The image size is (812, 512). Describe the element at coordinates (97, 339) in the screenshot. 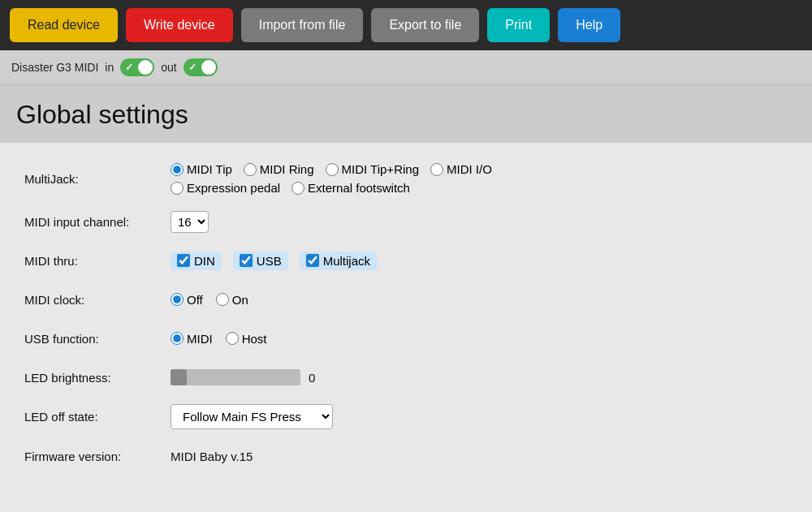

I see `usb-function-label: USB function:` at that location.